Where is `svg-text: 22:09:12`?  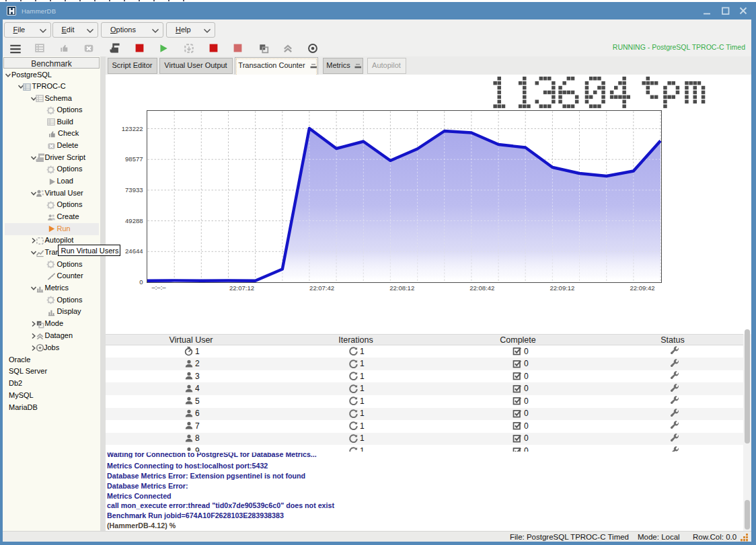 svg-text: 22:09:12 is located at coordinates (562, 288).